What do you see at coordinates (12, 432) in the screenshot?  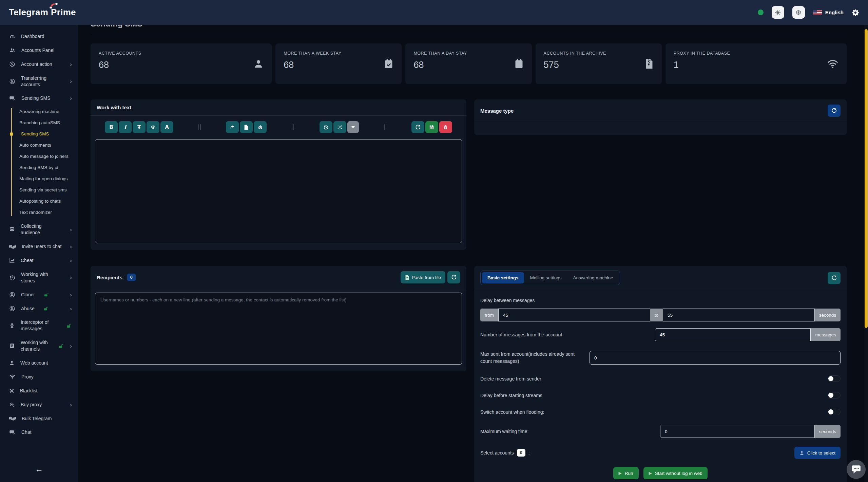 I see `chat-bubbles-icon` at bounding box center [12, 432].